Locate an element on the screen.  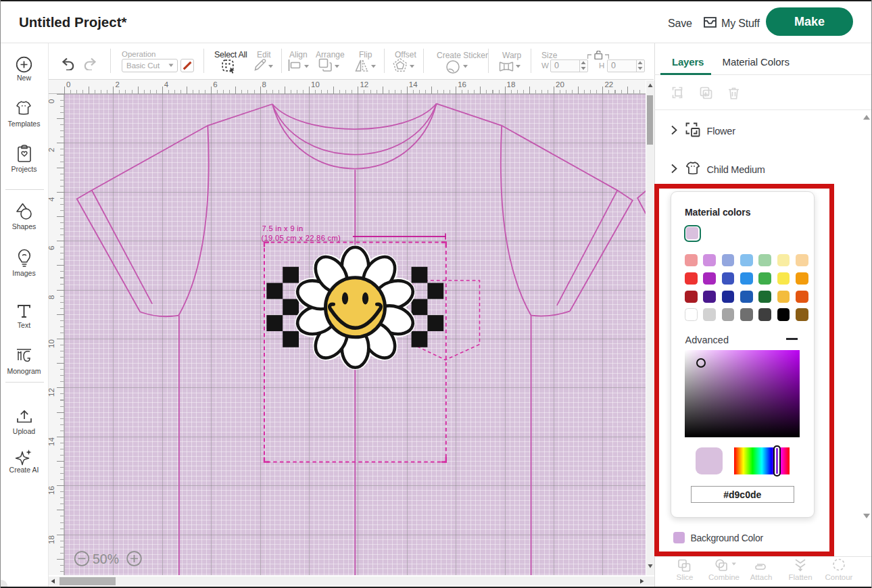
svg-text: 50% is located at coordinates (105, 559).